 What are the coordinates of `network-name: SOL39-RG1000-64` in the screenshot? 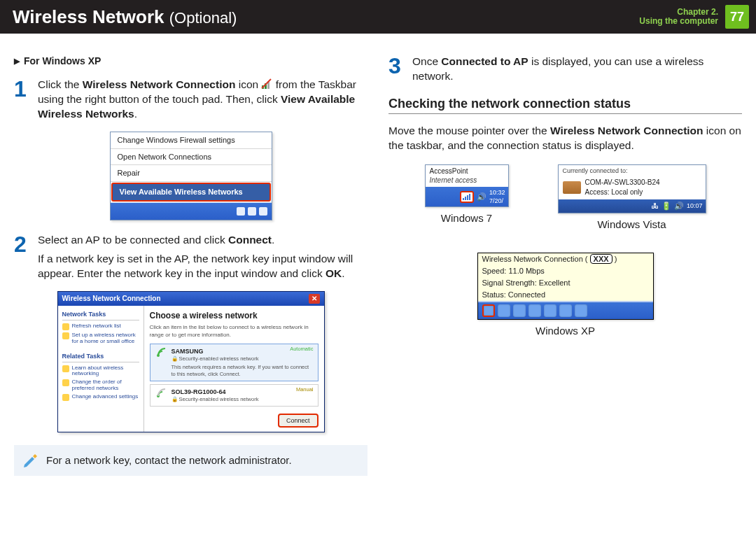 It's located at (242, 392).